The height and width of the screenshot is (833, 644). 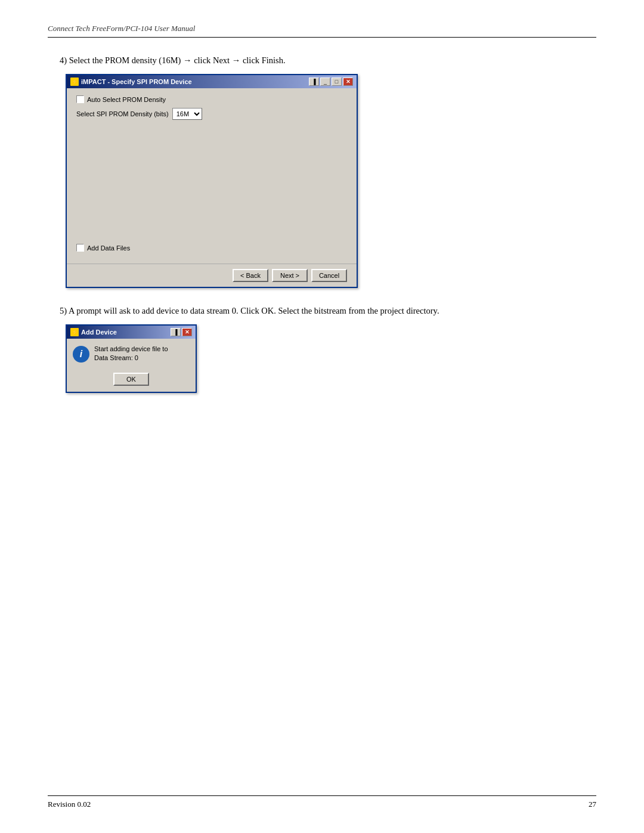 What do you see at coordinates (75, 332) in the screenshot?
I see `add-device-title-icon: ⚡` at bounding box center [75, 332].